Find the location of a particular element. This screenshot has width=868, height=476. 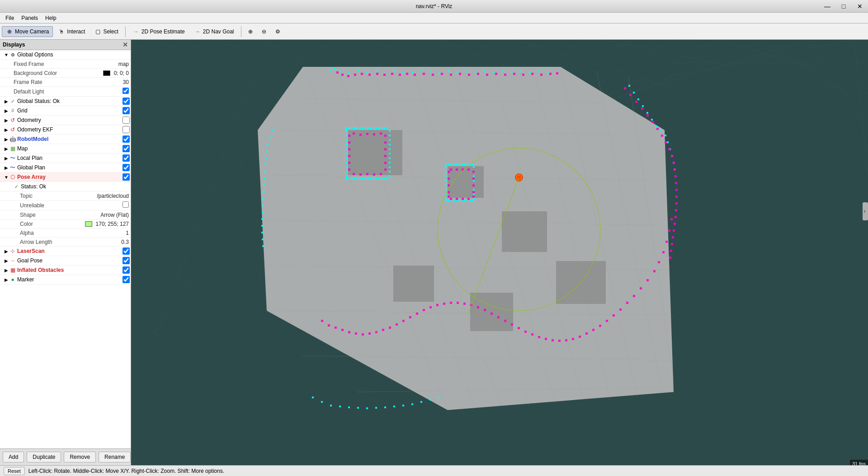

global-plan-item: ▶ 〜 Global Plan is located at coordinates (65, 168).